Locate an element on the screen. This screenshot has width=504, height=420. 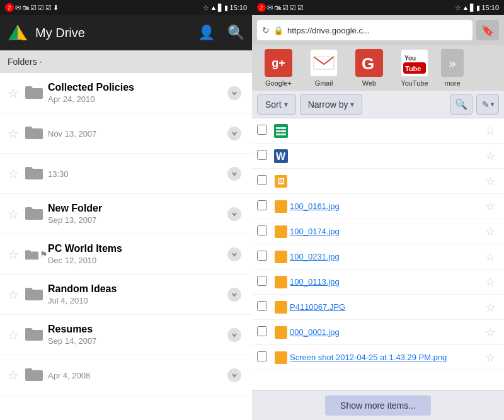
file-item-9: 000_0001.jpg ☆ is located at coordinates (378, 332).